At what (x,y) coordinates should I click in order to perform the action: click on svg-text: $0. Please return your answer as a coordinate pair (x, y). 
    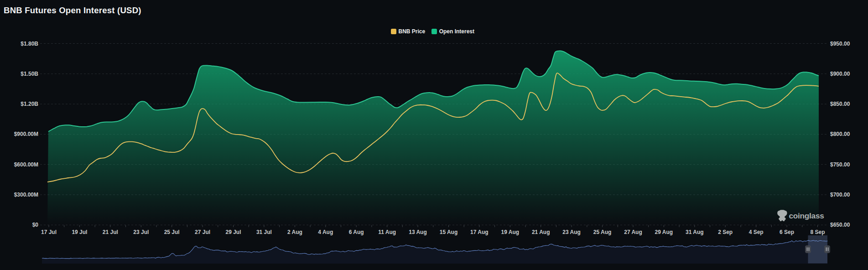
    Looking at the image, I should click on (36, 225).